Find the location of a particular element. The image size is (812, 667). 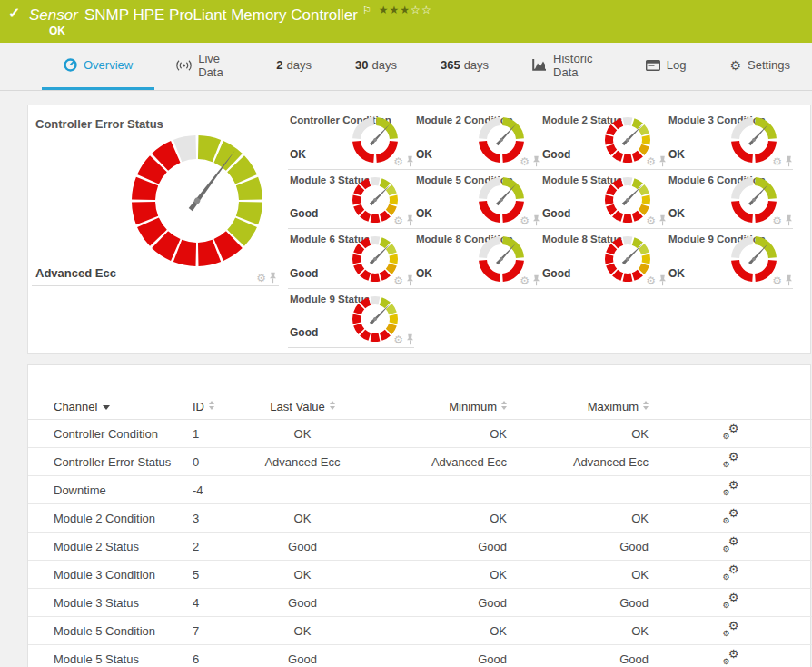

column-header-maximum: Maximum is located at coordinates (579, 407).